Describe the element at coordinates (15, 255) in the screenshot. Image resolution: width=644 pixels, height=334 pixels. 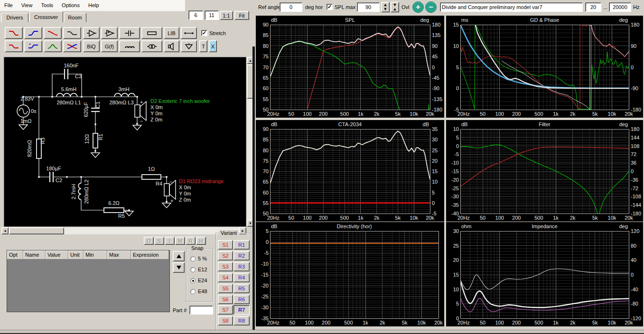
I see `table-header-opt: Opt` at that location.